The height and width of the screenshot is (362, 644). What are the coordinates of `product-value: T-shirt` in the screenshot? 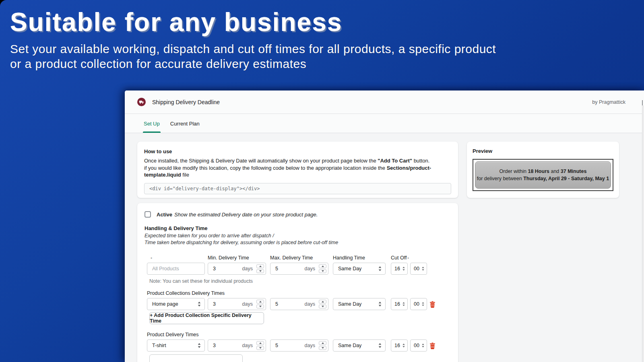 It's located at (157, 346).